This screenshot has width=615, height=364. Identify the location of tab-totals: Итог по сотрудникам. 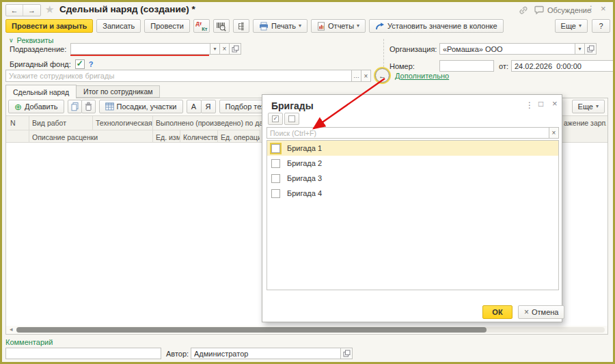
(118, 92).